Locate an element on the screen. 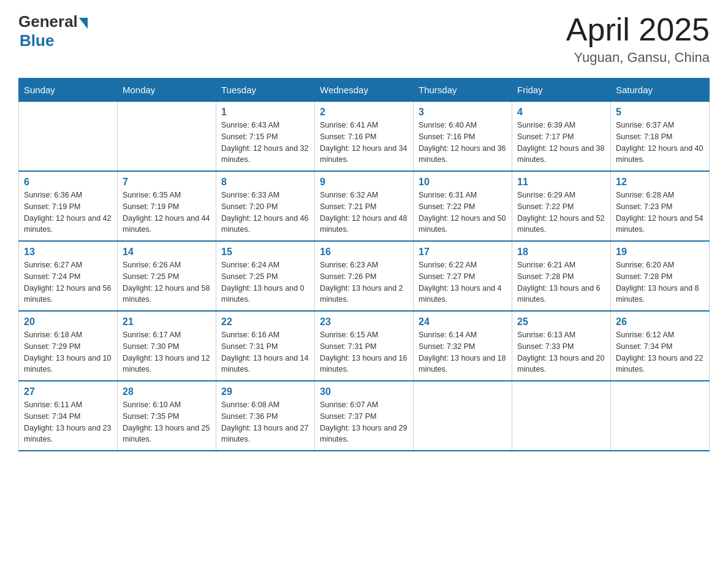 The width and height of the screenshot is (728, 563). calendar-header-row: SundayMondayTuesdayWednesdayThursdayFrid… is located at coordinates (364, 90).